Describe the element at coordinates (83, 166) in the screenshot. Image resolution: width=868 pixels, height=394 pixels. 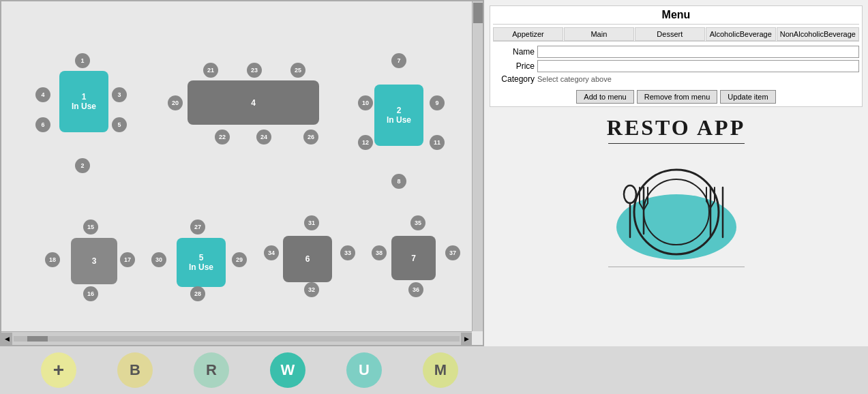
I see `seat-2: 2` at that location.